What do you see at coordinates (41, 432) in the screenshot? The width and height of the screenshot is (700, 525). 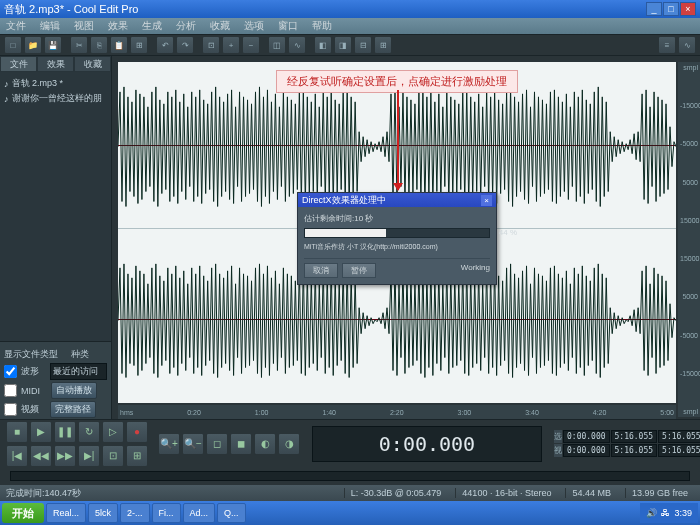 I see `play-button: ▶` at bounding box center [41, 432].